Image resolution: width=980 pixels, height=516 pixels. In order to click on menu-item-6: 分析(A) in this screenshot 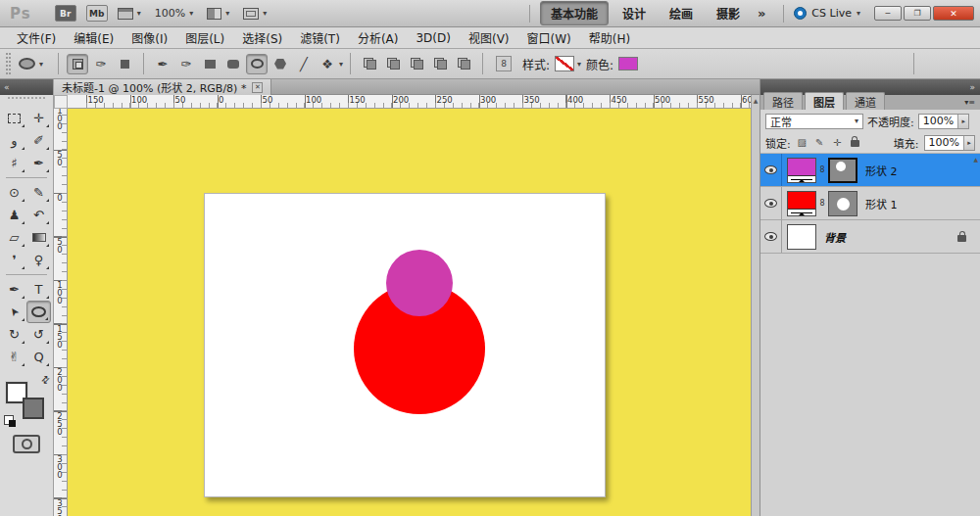, I will do `click(378, 37)`.